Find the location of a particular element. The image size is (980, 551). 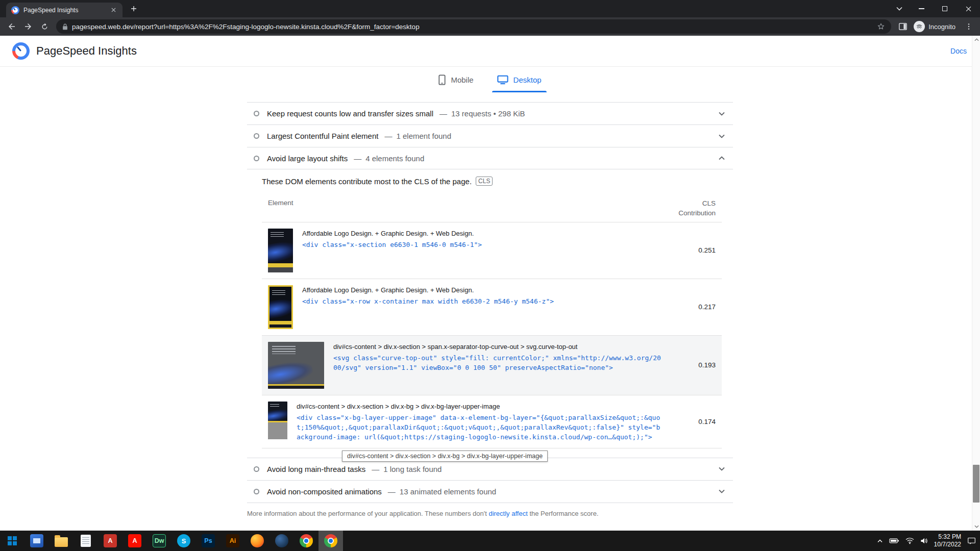

side-panel-icon is located at coordinates (903, 27).